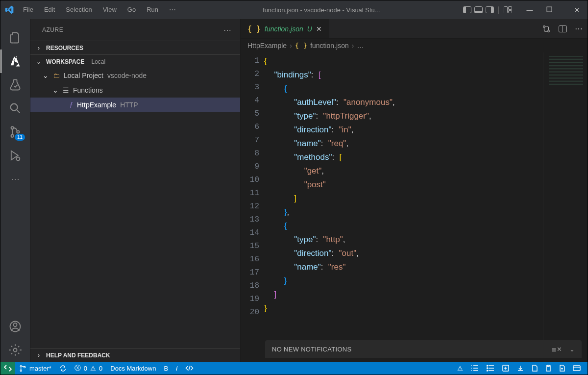  Describe the element at coordinates (566, 70) in the screenshot. I see `minimap-preview` at that location.